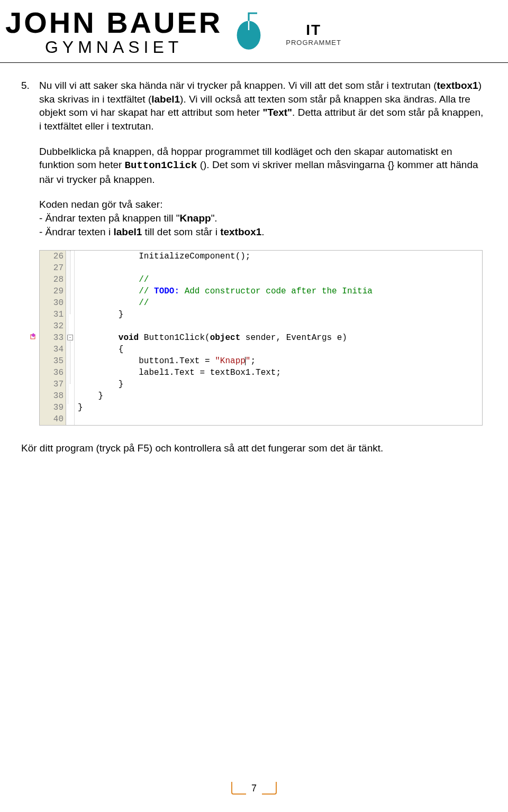 This screenshot has width=508, height=812. What do you see at coordinates (114, 48) in the screenshot?
I see `logo-name-secondary: GYMNASIET` at bounding box center [114, 48].